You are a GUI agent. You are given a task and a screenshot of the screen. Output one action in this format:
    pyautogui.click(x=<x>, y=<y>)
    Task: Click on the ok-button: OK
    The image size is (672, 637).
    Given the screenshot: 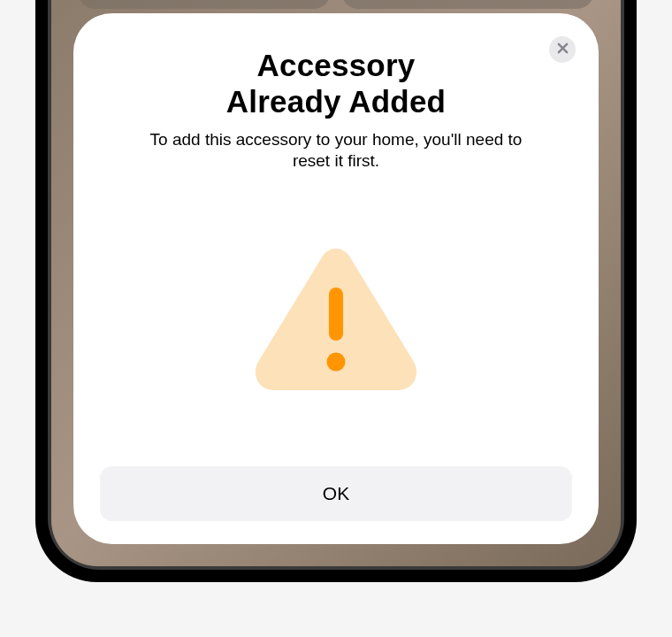 What is the action you would take?
    pyautogui.click(x=336, y=494)
    